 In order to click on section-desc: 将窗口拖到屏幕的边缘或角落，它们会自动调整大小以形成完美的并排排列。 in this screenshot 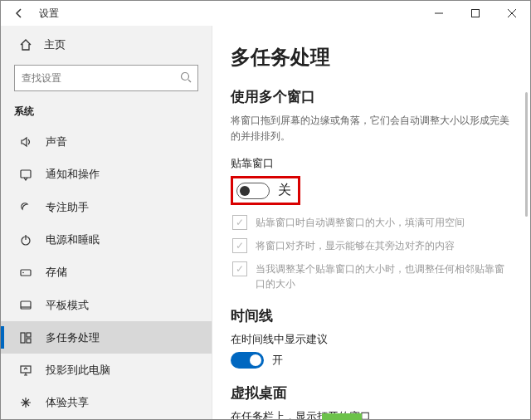, I will do `click(372, 129)`.